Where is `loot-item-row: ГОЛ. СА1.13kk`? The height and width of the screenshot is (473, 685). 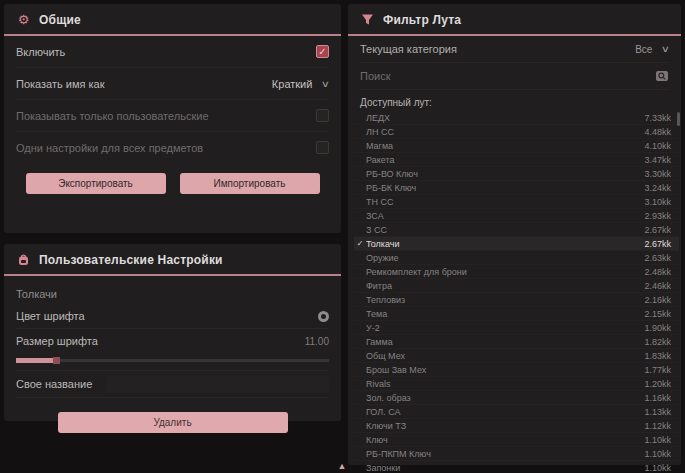
loot-item-row: ГОЛ. СА1.13kk is located at coordinates (516, 412).